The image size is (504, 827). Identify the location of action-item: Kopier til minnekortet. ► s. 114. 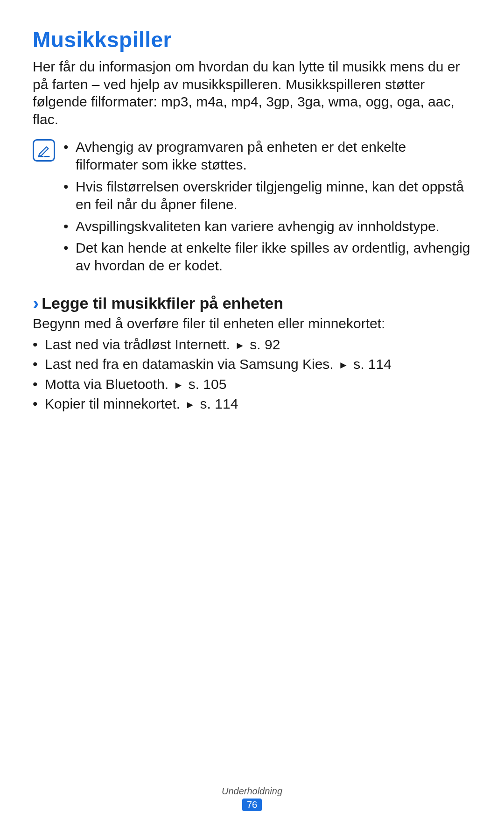
(252, 404).